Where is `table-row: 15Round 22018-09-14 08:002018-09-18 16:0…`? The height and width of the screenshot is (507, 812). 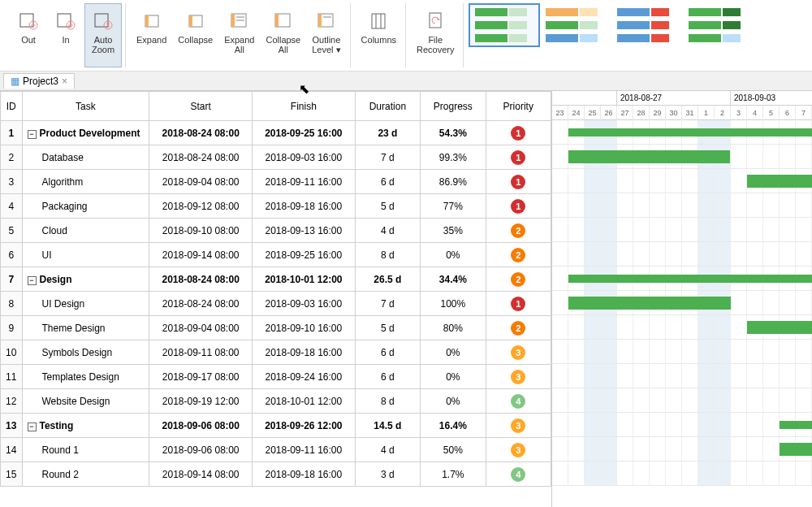 table-row: 15Round 22018-09-14 08:002018-09-18 16:0… is located at coordinates (276, 474).